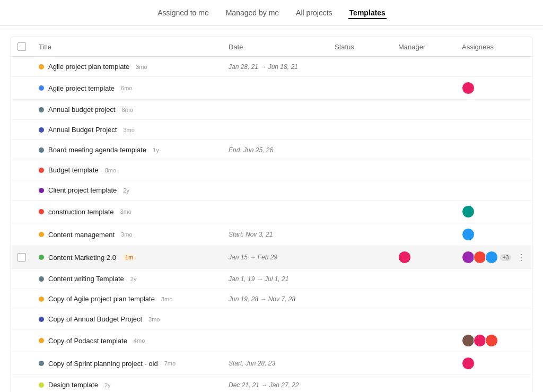 This screenshot has height=392, width=543. What do you see at coordinates (134, 190) in the screenshot?
I see `title-cell: Client project template2y` at bounding box center [134, 190].